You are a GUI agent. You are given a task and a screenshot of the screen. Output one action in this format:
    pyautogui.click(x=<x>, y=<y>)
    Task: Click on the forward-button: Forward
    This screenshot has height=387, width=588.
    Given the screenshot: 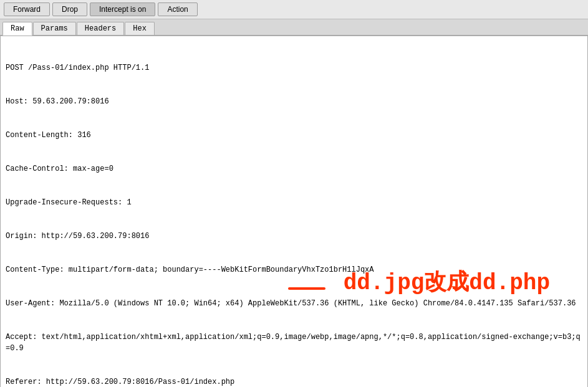 What is the action you would take?
    pyautogui.click(x=27, y=9)
    